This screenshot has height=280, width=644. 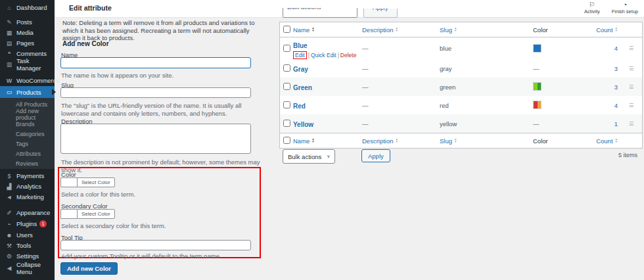 What do you see at coordinates (28, 33) in the screenshot?
I see `sidebar-item-media: ▦Media` at bounding box center [28, 33].